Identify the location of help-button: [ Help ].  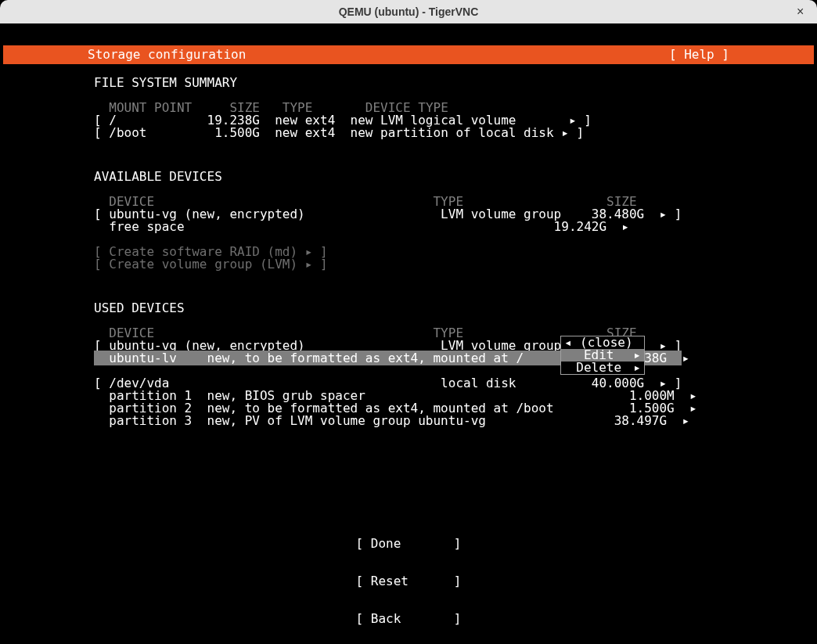
(700, 55).